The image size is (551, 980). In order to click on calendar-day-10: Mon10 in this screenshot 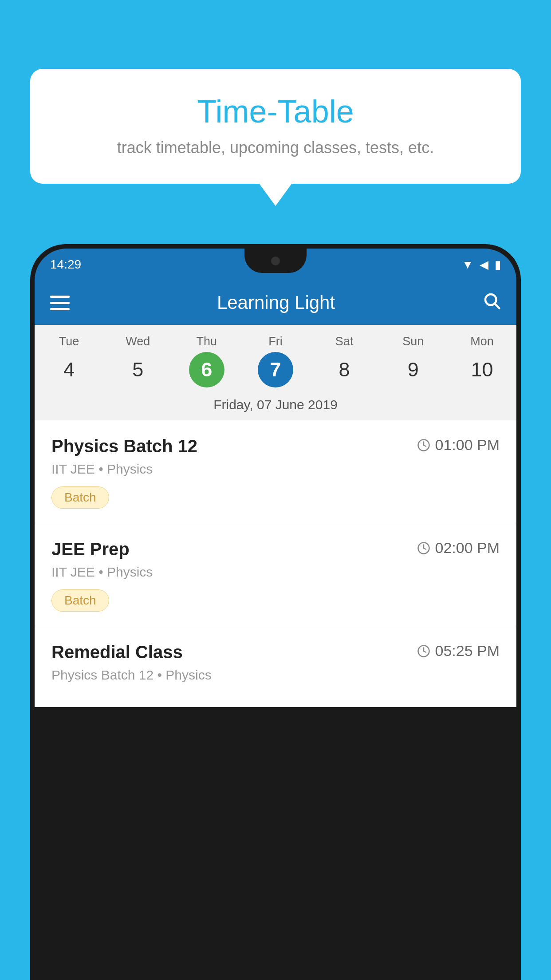, I will do `click(482, 361)`.